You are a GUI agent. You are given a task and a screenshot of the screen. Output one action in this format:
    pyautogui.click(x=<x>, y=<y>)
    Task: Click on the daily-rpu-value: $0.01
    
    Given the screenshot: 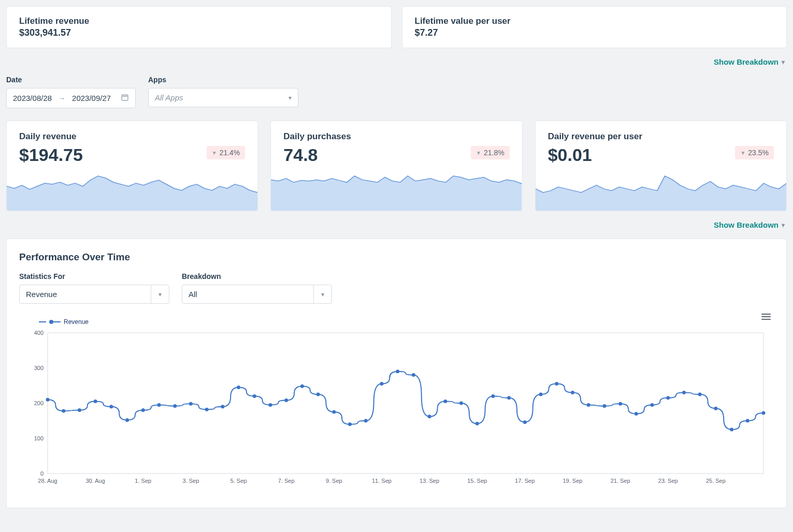 What is the action you would take?
    pyautogui.click(x=595, y=155)
    